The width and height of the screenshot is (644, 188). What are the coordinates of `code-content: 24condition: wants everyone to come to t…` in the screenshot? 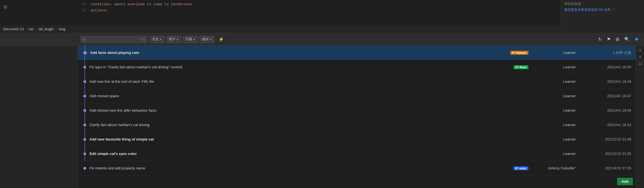 It's located at (318, 12).